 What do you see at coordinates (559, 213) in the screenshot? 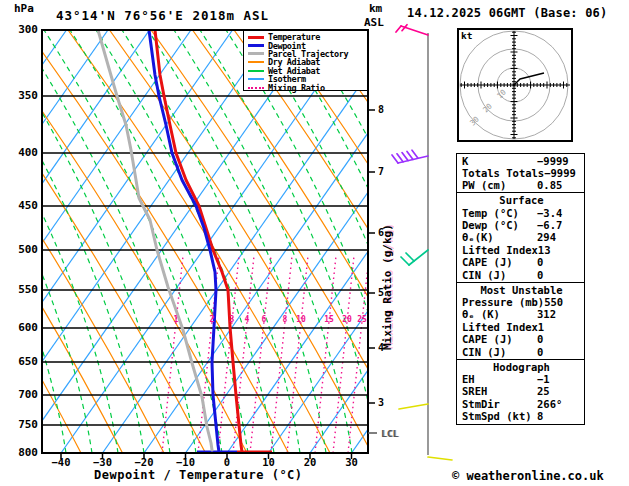
I see `info-table-row-value: −3.4` at bounding box center [559, 213].